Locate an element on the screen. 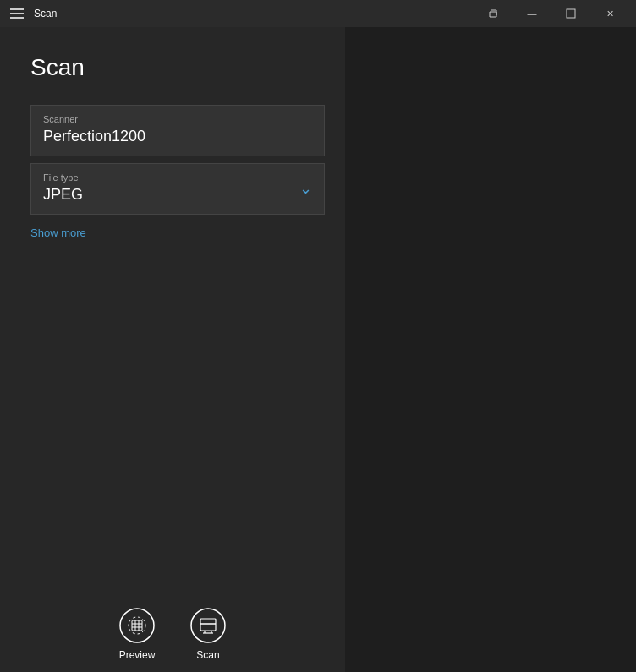 The width and height of the screenshot is (636, 672). preview-action: Preview is located at coordinates (137, 634).